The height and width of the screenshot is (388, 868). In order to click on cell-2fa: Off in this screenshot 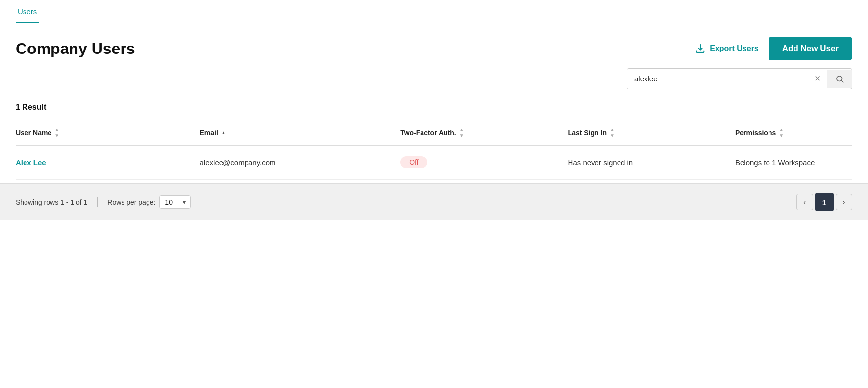, I will do `click(484, 163)`.